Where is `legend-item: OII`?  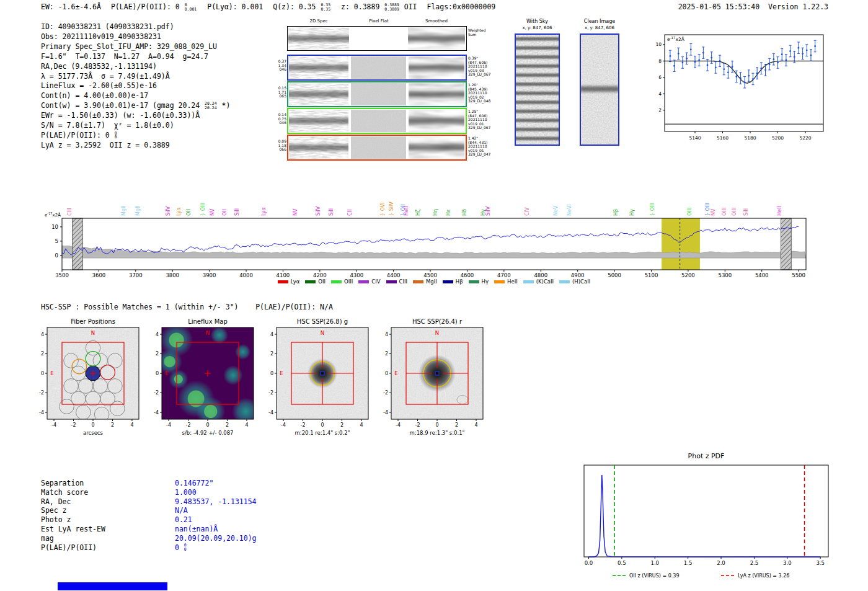 legend-item: OII is located at coordinates (315, 282).